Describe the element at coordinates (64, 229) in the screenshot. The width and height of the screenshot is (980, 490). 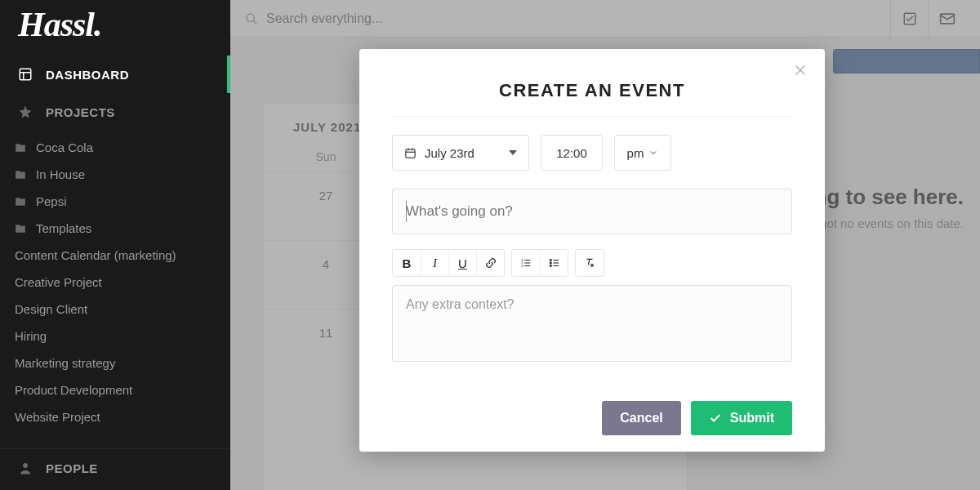
I see `sidebar-item-label: Templates` at that location.